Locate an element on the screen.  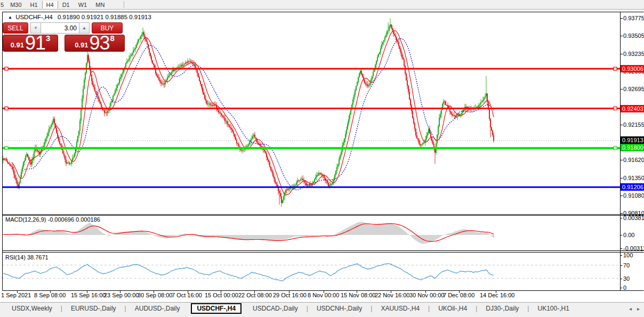
date-label: 8 Sep 08:00 is located at coordinates (50, 295).